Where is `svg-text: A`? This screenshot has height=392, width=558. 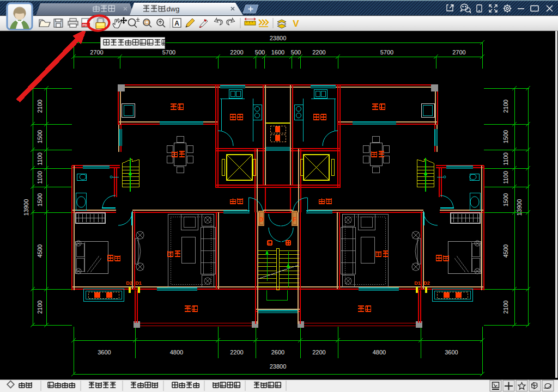
svg-text: A is located at coordinates (177, 23).